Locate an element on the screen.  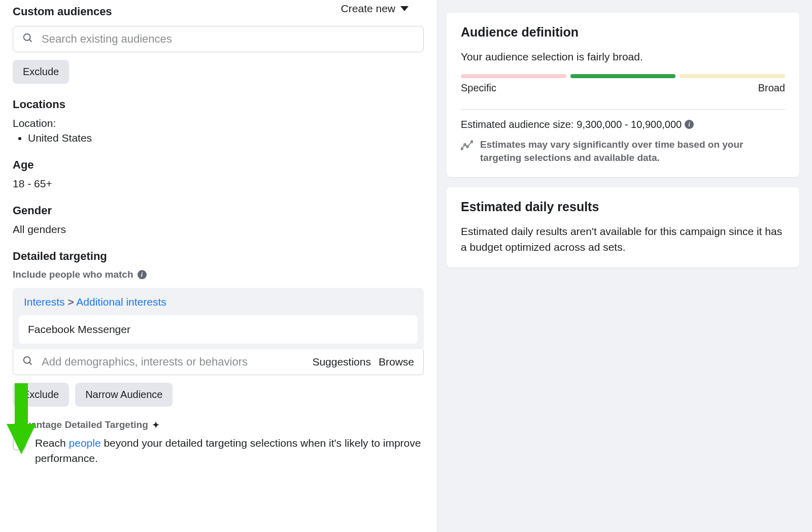
audience-definition-title: Audience definition is located at coordinates (623, 32).